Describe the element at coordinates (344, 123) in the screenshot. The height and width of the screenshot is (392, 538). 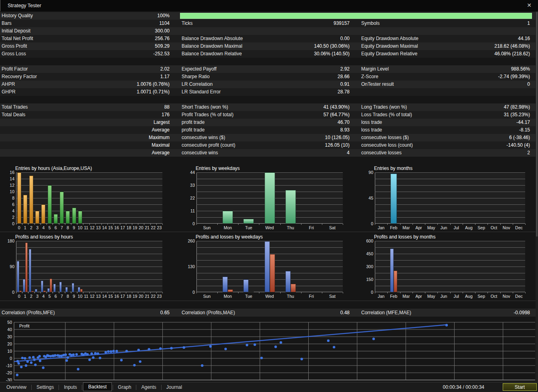
I see `stat-value: 46.70` at that location.